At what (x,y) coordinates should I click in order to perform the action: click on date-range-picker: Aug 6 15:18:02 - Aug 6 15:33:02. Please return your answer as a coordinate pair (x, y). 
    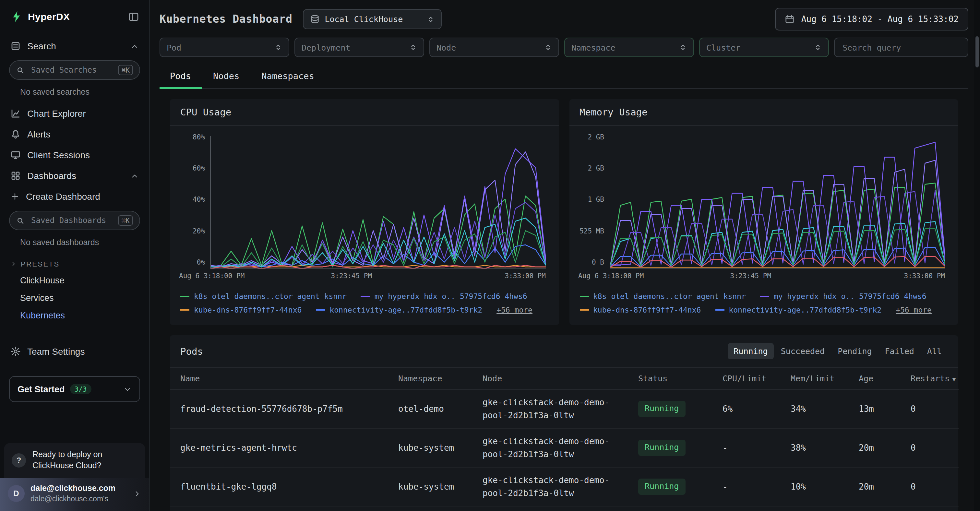
    Looking at the image, I should click on (872, 19).